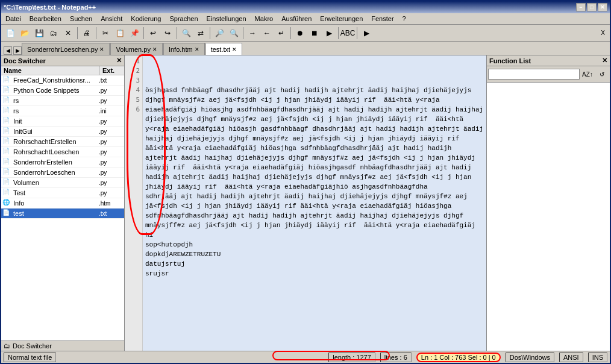 This screenshot has width=611, height=364. What do you see at coordinates (146, 19) in the screenshot?
I see `menu-kodierung: Kodierung` at bounding box center [146, 19].